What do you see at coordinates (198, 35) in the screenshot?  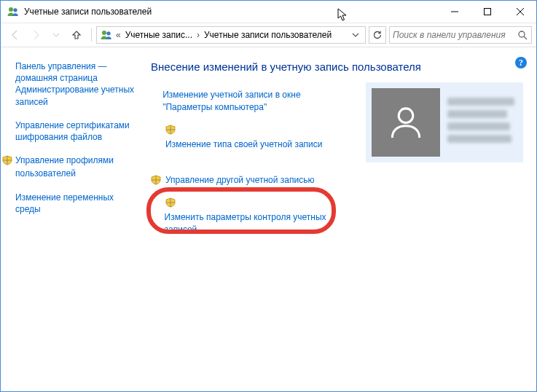 I see `chevron-right-icon: ›` at bounding box center [198, 35].